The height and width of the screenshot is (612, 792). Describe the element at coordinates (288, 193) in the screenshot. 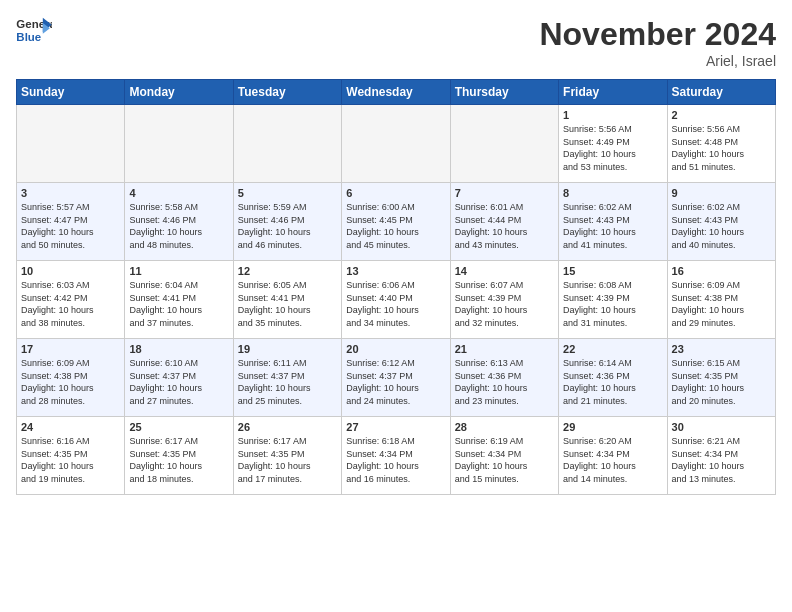

I see `day-number: 5` at that location.